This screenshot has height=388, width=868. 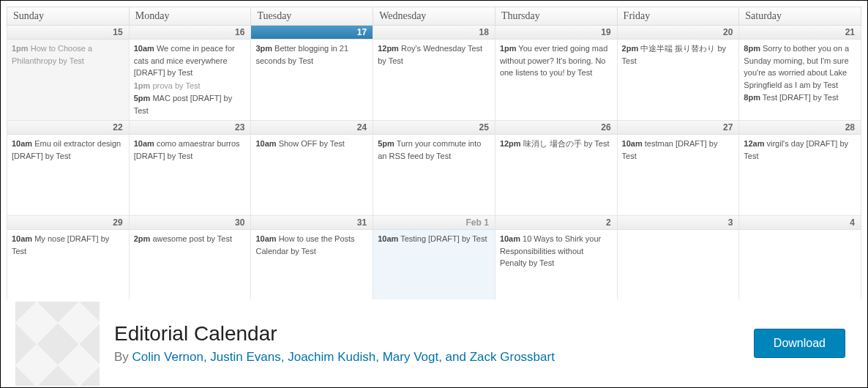 I want to click on day-cell: 302pm awesome post by Test, so click(x=190, y=264).